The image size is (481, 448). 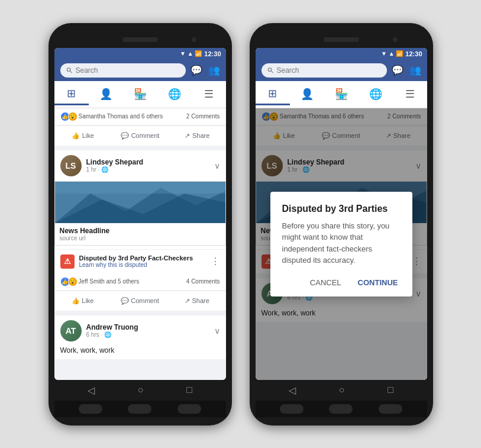 I want to click on dispute-link-lindsey: Learn why this is disputed, so click(x=143, y=265).